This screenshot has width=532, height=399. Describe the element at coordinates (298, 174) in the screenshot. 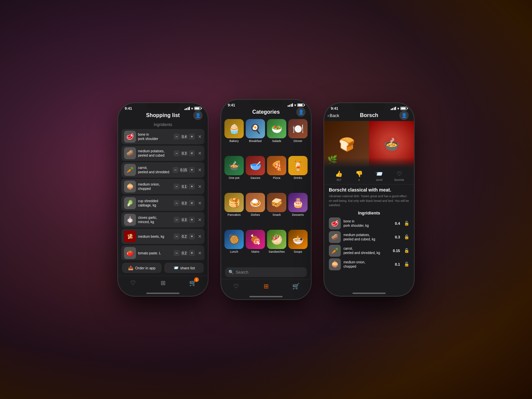

I see `category-item-drinks: 🍹 Drinks` at that location.